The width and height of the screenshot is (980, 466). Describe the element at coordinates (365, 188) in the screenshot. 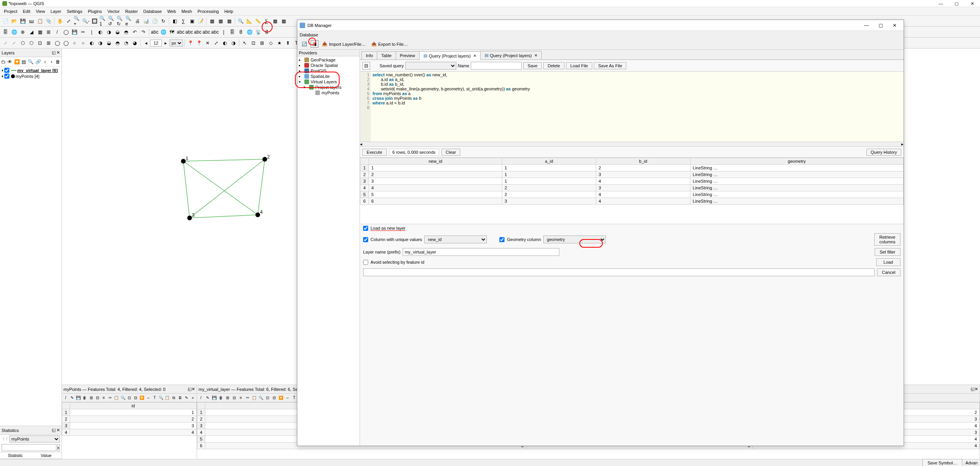

I see `res-row-header: 4` at that location.